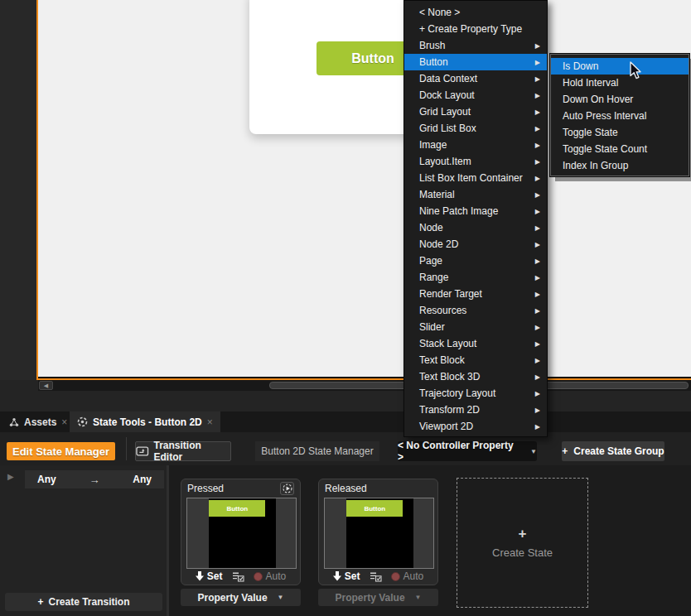 Image resolution: width=691 pixels, height=616 pixels. What do you see at coordinates (167, 541) in the screenshot?
I see `panel-splitter` at bounding box center [167, 541].